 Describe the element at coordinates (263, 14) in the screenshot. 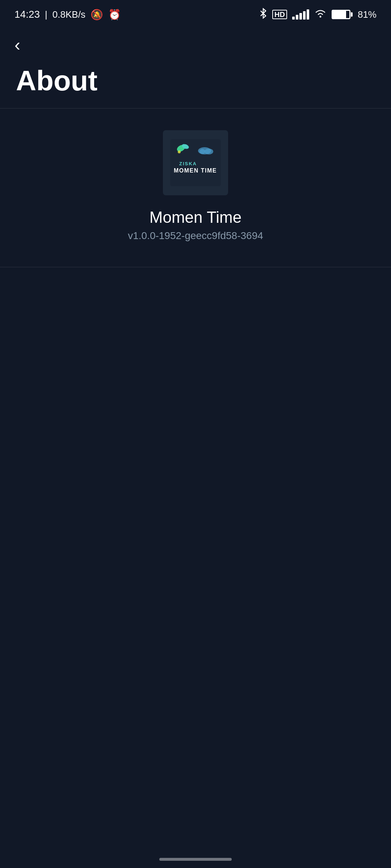

I see `bluetooth-icon` at that location.